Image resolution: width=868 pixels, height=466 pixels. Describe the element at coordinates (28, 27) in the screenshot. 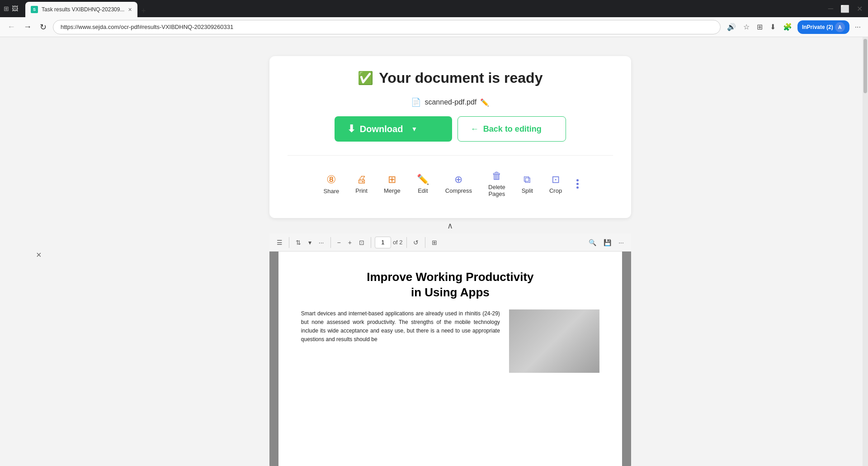

I see `forward-nav-button: →` at that location.